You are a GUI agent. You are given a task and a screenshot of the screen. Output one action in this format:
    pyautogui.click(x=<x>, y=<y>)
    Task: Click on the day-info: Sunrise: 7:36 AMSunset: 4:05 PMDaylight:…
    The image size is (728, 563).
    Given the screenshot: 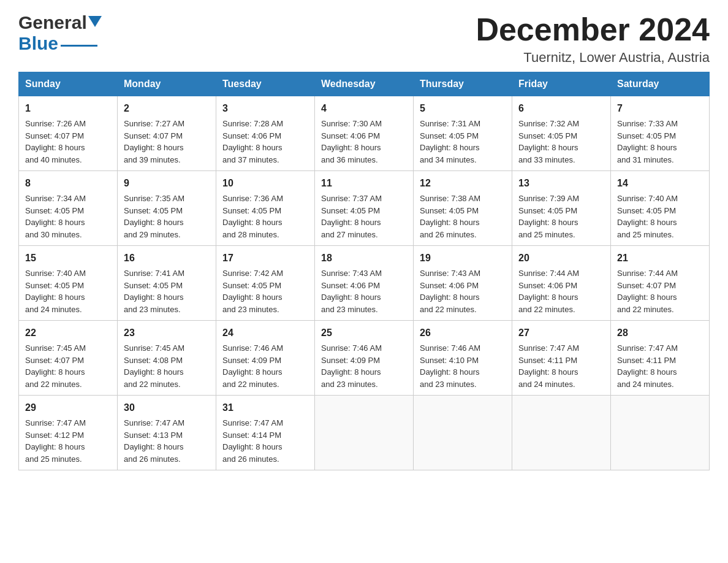 What is the action you would take?
    pyautogui.click(x=252, y=216)
    